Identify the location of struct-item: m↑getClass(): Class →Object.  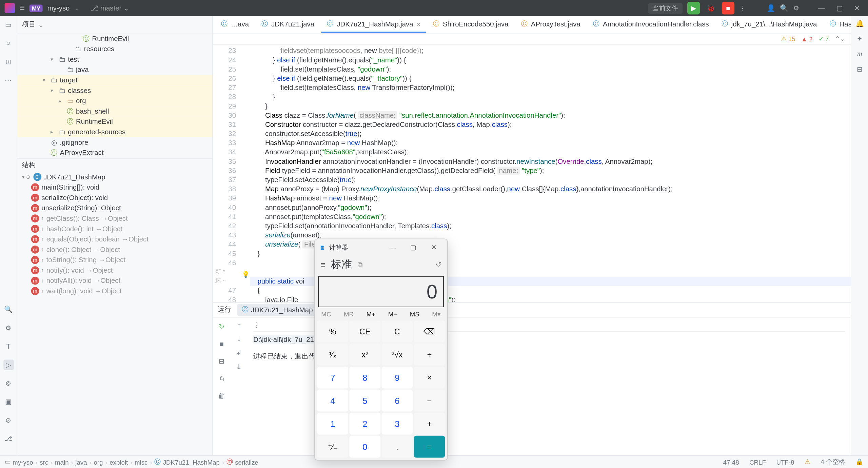
(115, 218).